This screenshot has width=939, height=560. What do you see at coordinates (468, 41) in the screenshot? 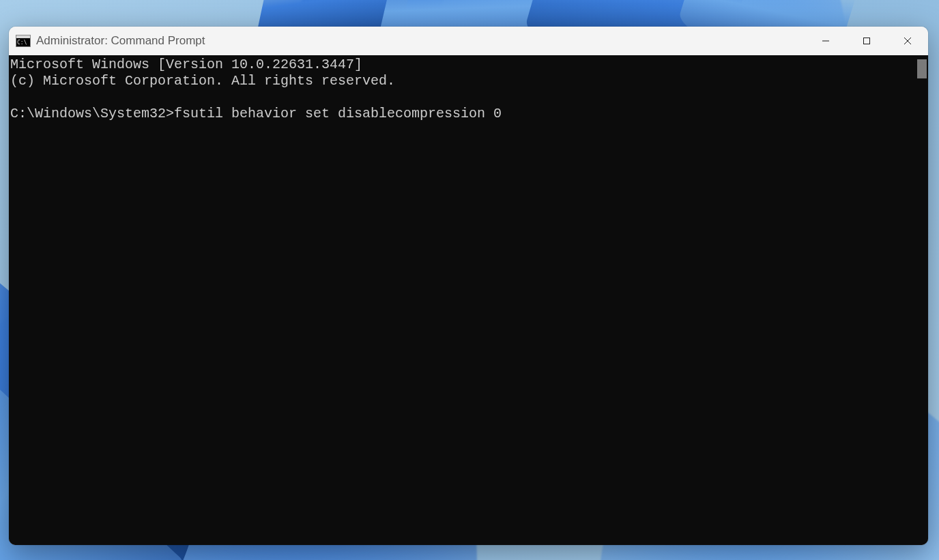
I see `titlebar: C:\ Administrator: Command Prompt` at bounding box center [468, 41].